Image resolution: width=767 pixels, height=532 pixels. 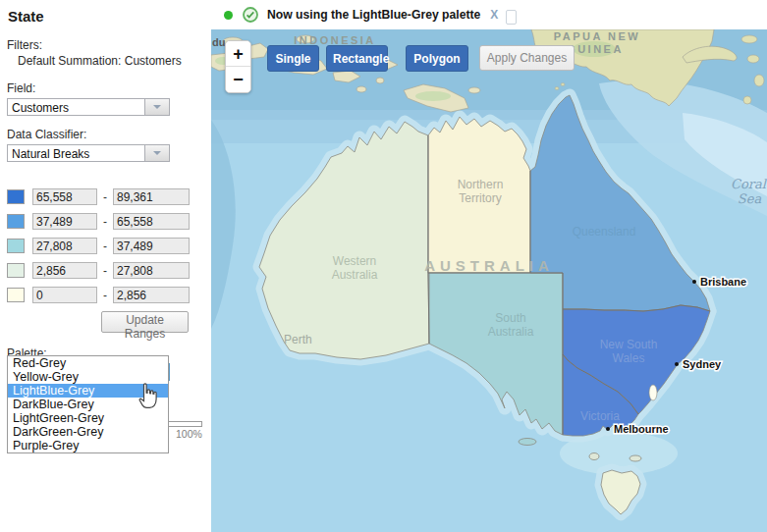 What do you see at coordinates (600, 416) in the screenshot?
I see `map-label-victoria: Victoria` at bounding box center [600, 416].